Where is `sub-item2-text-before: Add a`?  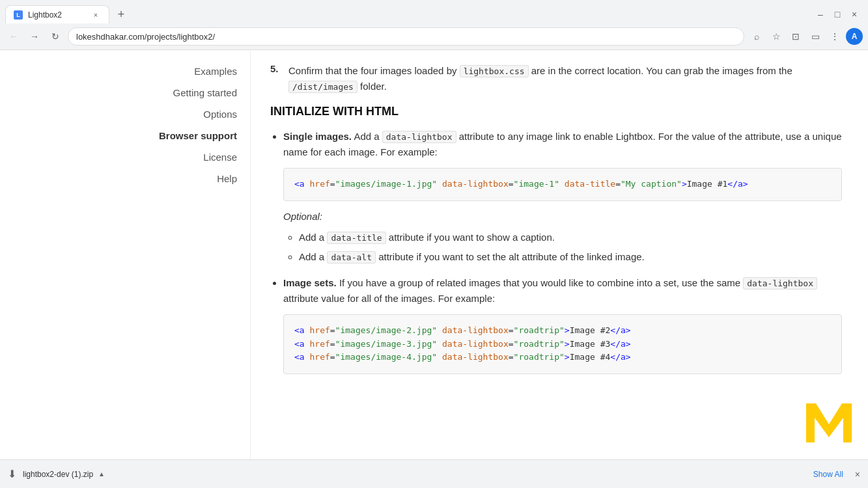
sub-item2-text-before: Add a is located at coordinates (313, 256).